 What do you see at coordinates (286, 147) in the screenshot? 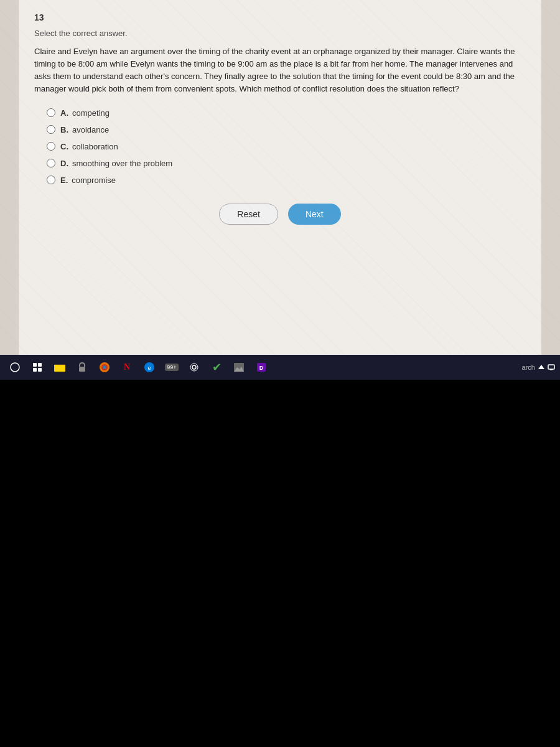
I see `option-c: C. collaboration` at bounding box center [286, 147].